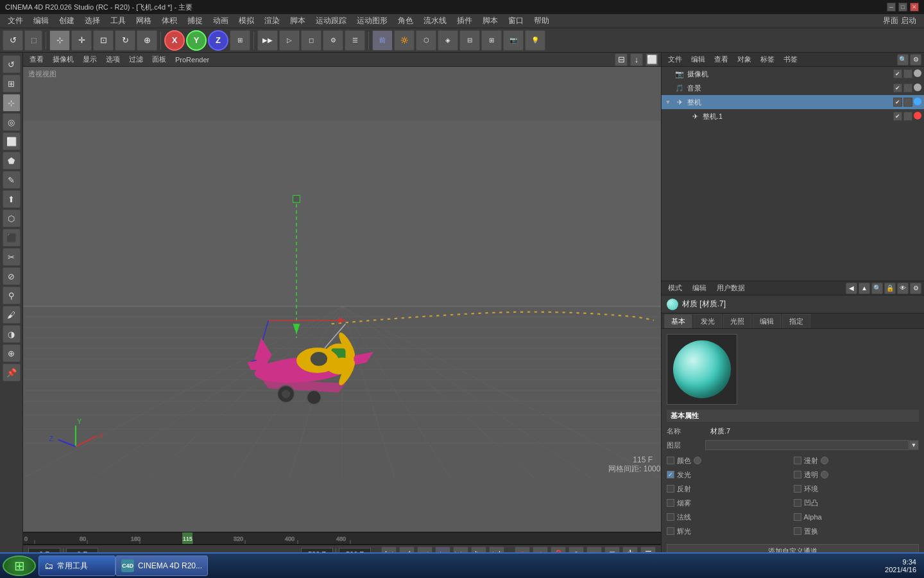 This screenshot has width=924, height=578. Describe the element at coordinates (159, 59) in the screenshot. I see `vp-panel-tab: 面板` at that location.